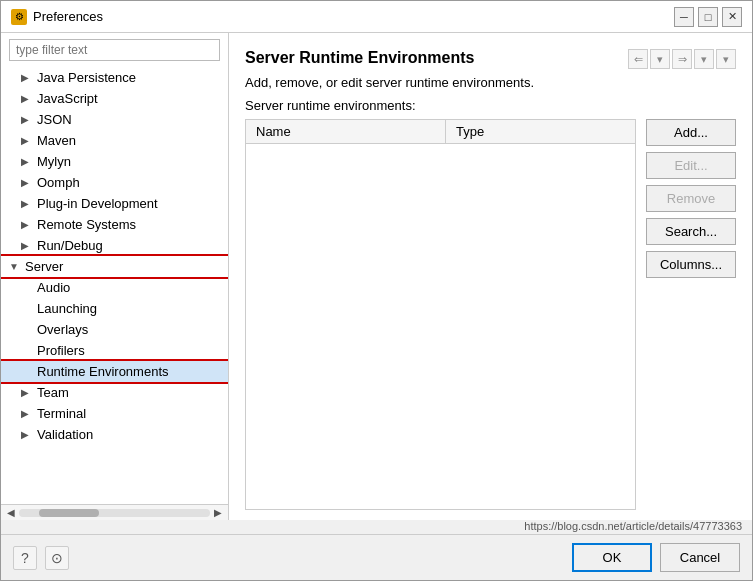 The width and height of the screenshot is (753, 581). I want to click on action-buttons: Add... Edit... Remove Search... Columns.…, so click(691, 314).